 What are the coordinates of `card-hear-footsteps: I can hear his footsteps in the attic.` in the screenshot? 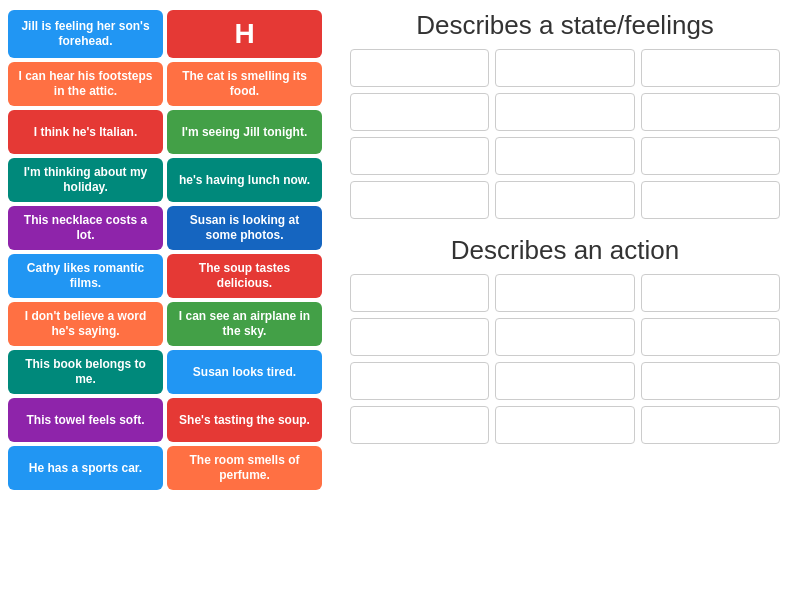 It's located at (86, 84).